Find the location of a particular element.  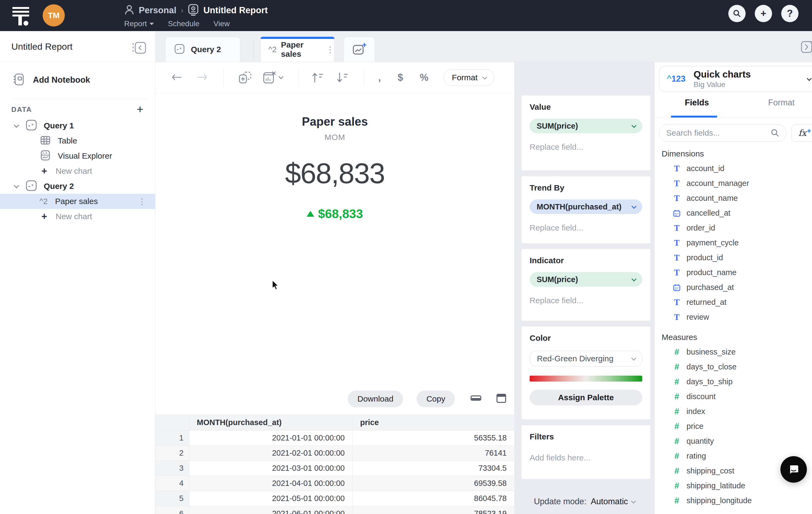

quick-charts-selector: ^123 Quick charts Big Value is located at coordinates (735, 79).